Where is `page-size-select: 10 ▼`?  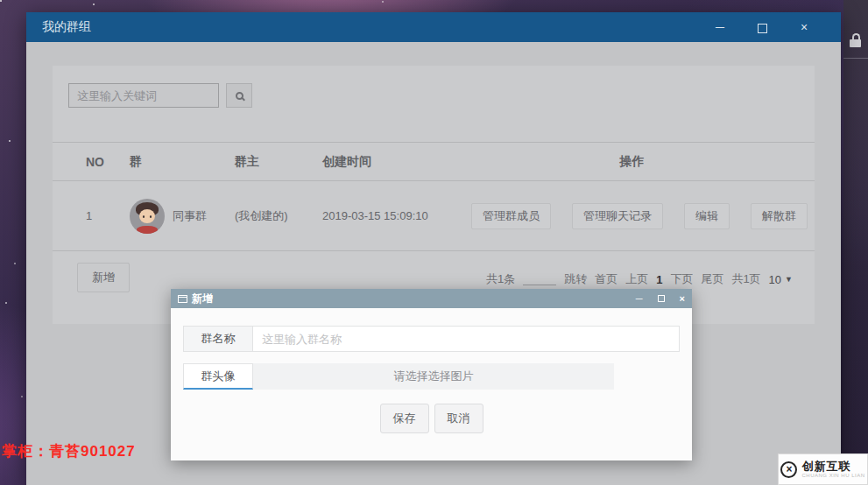
page-size-select: 10 ▼ is located at coordinates (781, 280).